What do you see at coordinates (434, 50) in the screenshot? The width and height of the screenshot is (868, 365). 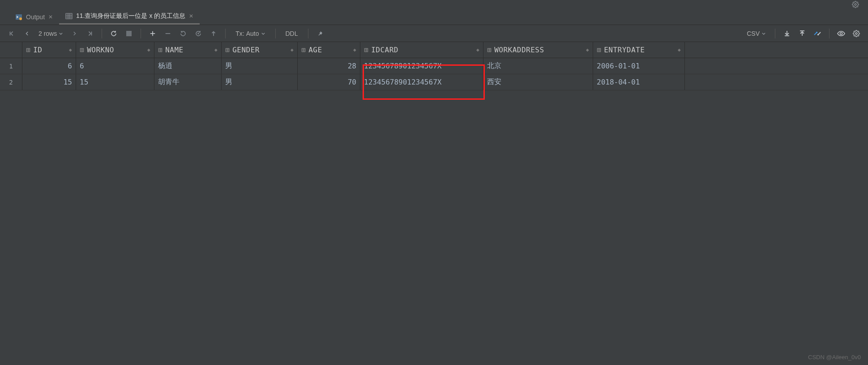 I see `table-header: ⊞ID◆ ⊞WORKNO◆ ⊞NAME◆ ⊞GENDER◆ ⊞AGE◆ ⊞IDC…` at bounding box center [434, 50].